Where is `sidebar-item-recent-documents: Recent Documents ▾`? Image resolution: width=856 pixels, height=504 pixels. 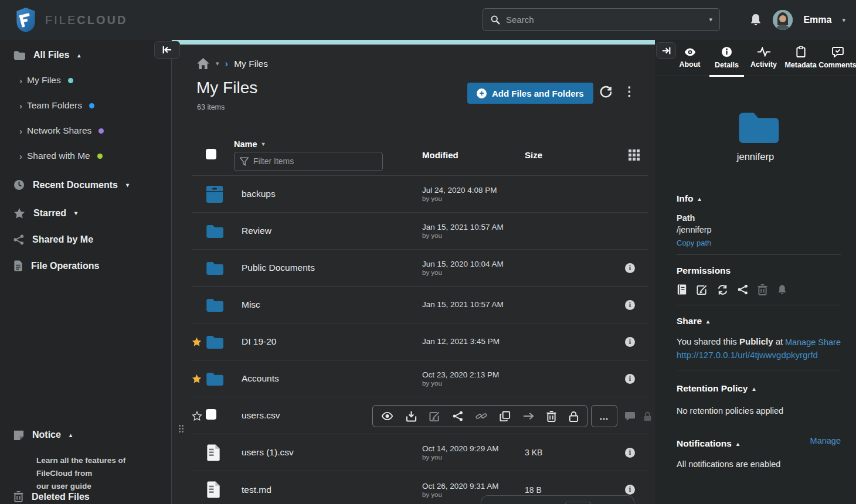 sidebar-item-recent-documents: Recent Documents ▾ is located at coordinates (86, 185).